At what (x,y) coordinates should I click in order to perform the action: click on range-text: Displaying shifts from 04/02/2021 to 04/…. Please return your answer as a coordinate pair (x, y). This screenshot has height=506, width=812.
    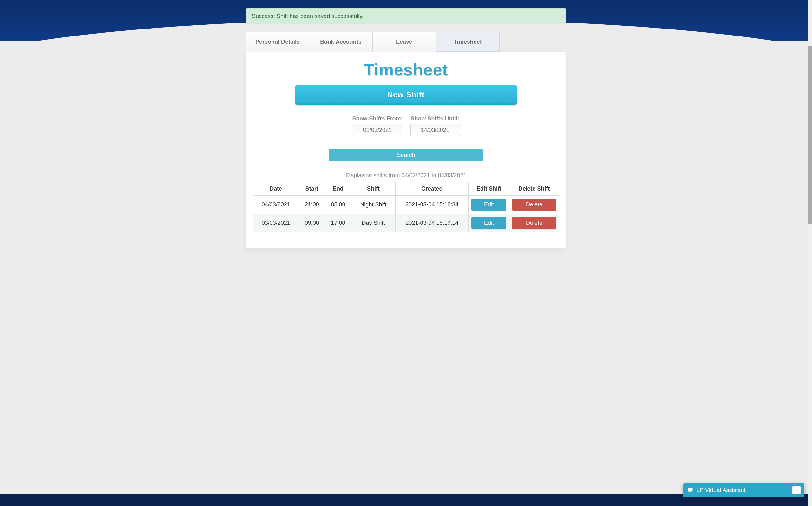
    Looking at the image, I should click on (406, 175).